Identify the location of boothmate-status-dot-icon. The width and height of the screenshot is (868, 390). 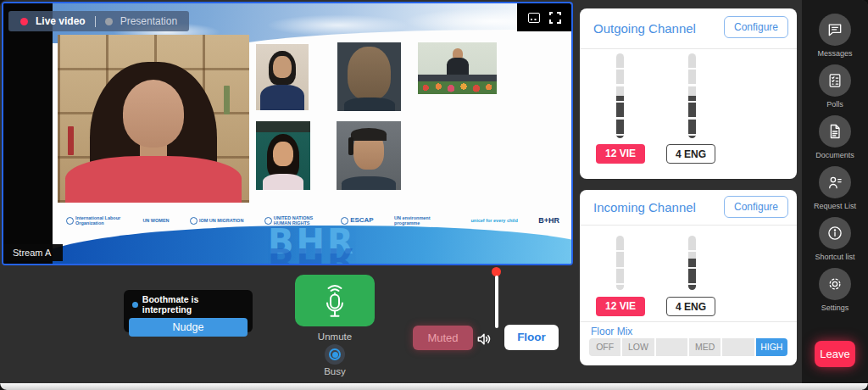
(136, 305).